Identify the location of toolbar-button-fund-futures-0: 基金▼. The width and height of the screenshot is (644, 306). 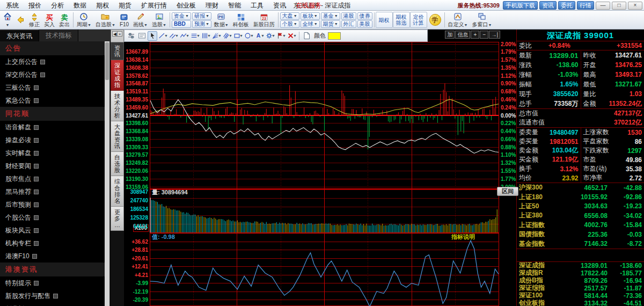
(331, 16).